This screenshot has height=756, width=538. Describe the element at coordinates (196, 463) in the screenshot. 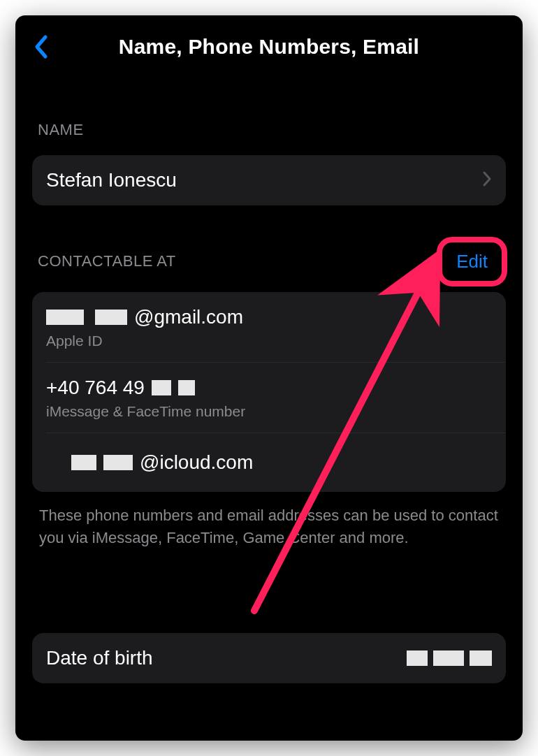

I see `contact-value-suffix: @icloud.com` at that location.